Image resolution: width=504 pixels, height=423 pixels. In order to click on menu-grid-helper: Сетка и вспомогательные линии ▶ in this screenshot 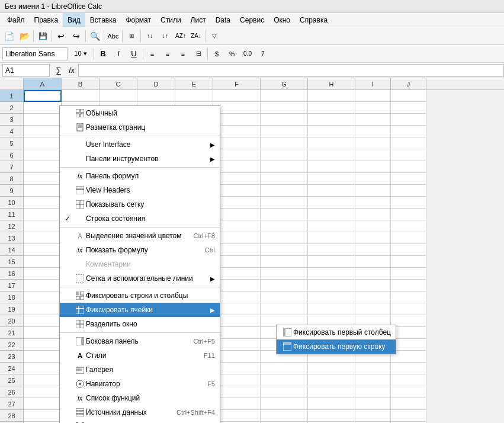, I will do `click(140, 278)`.